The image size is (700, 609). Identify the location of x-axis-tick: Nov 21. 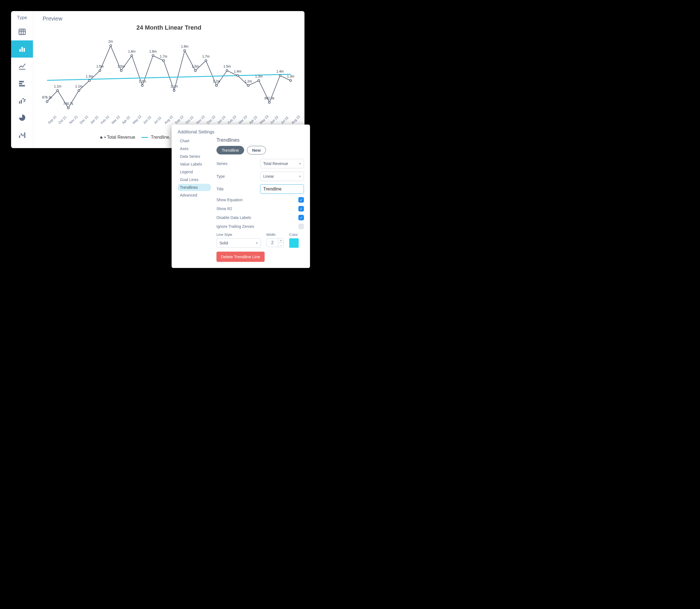
(70, 123).